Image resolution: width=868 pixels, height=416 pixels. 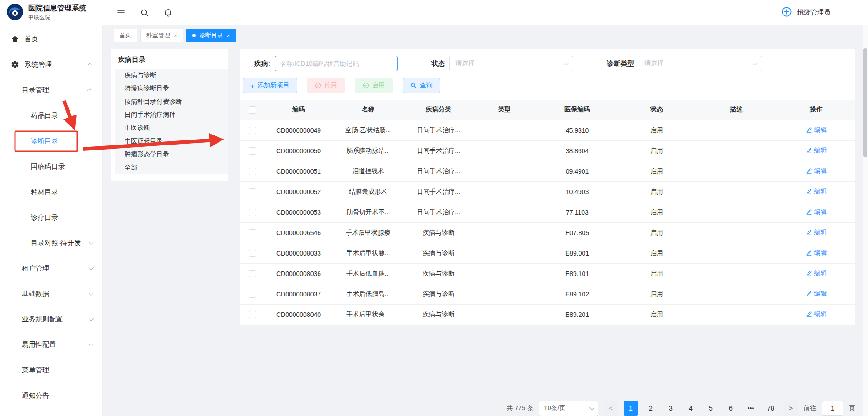 I want to click on category-item: 按病种目录付费诊断, so click(x=171, y=102).